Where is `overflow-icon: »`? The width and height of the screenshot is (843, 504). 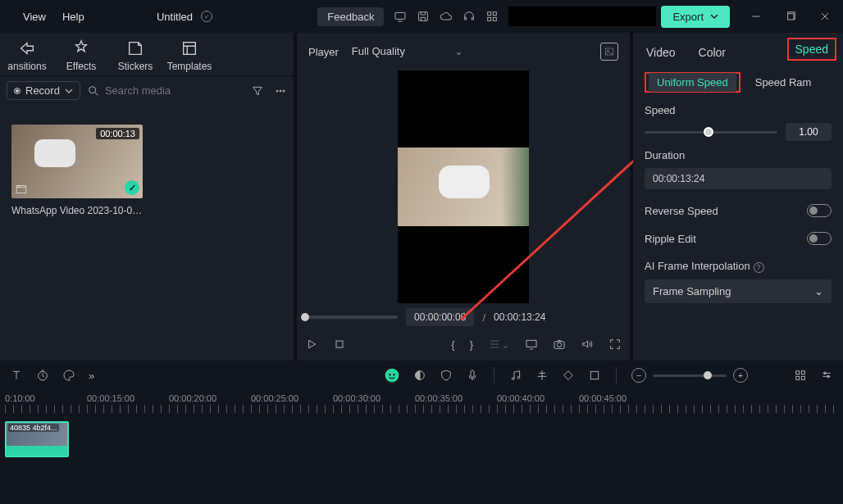
overflow-icon: » is located at coordinates (92, 375).